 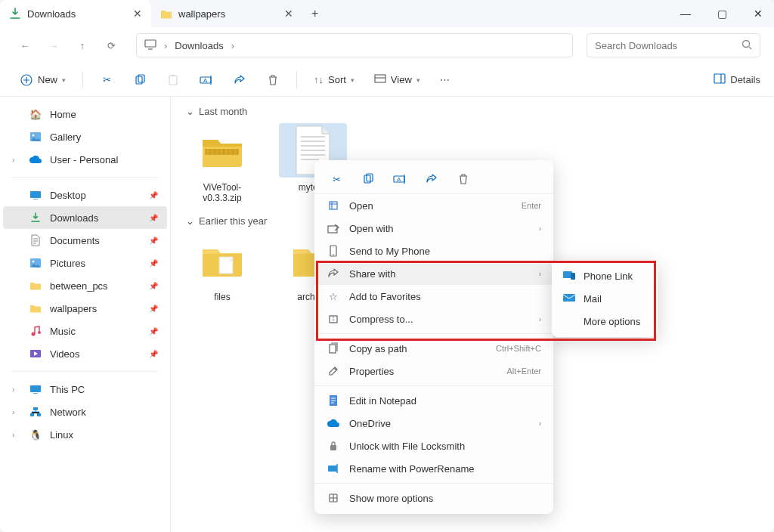 What do you see at coordinates (434, 371) in the screenshot?
I see `ctx-properties: PropertiesAlt+Enter` at bounding box center [434, 371].